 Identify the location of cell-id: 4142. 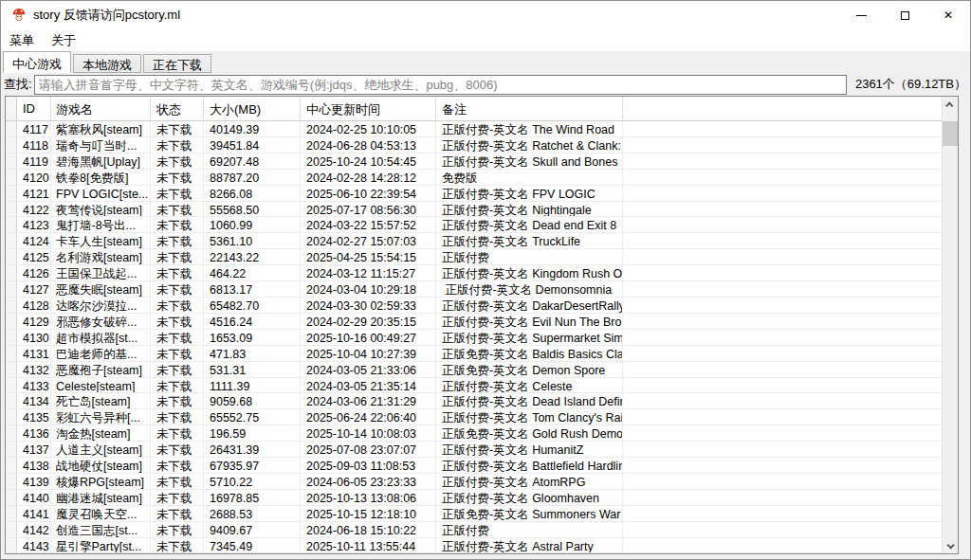
(34, 530).